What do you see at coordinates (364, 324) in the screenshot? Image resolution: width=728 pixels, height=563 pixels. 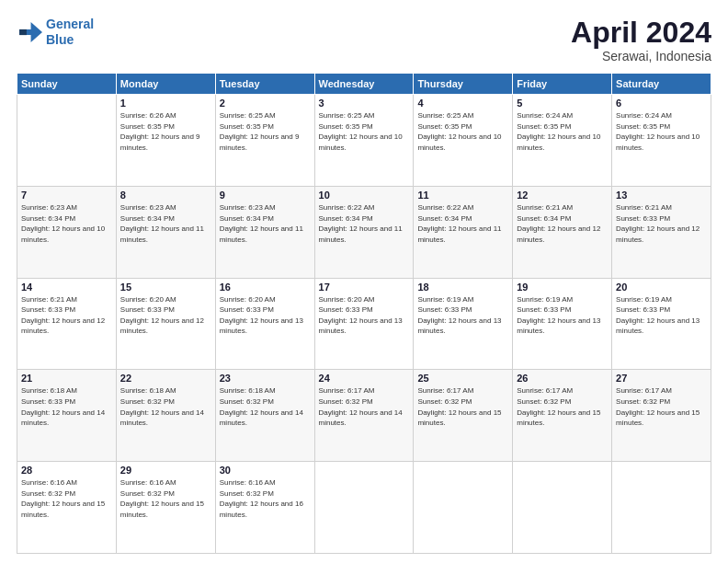 I see `cell-2-3: 17 Sunrise: 6:20 AM Sunset: 6:33 PM Dayl…` at bounding box center [364, 324].